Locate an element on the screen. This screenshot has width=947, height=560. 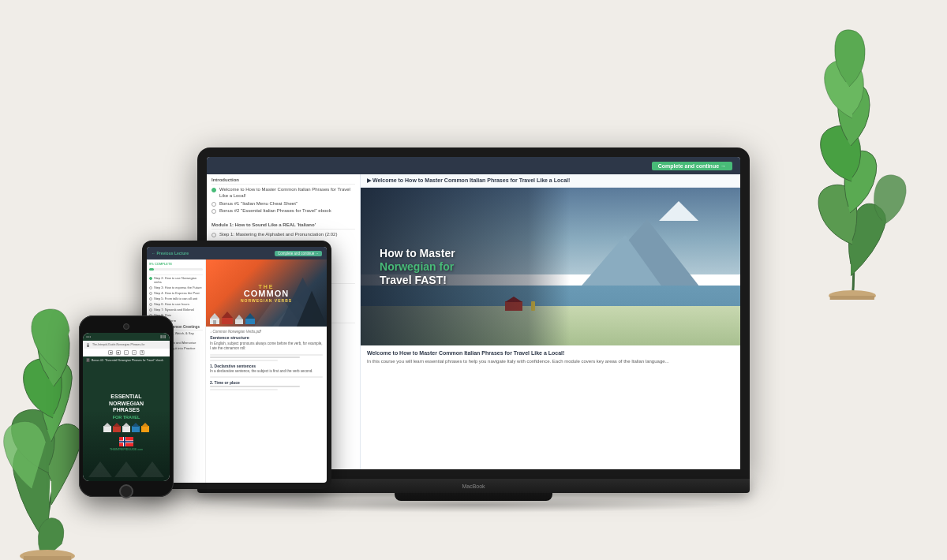
tablet-text-body: In English, subject pronouns always come… is located at coordinates (267, 347).